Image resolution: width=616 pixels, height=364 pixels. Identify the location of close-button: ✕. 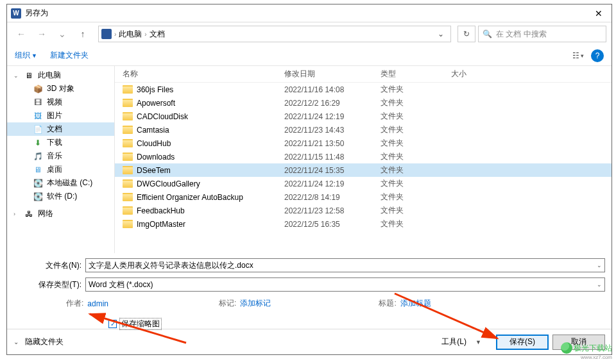
(599, 13).